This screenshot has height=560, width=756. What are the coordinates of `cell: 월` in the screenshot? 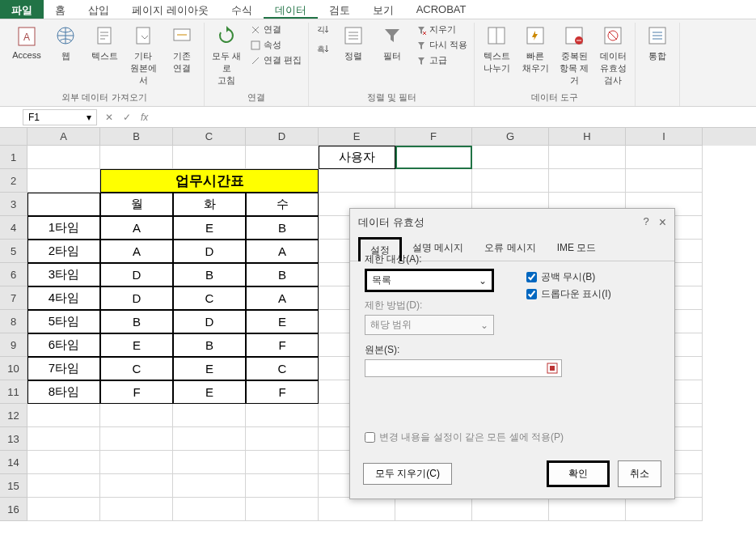 It's located at (137, 204).